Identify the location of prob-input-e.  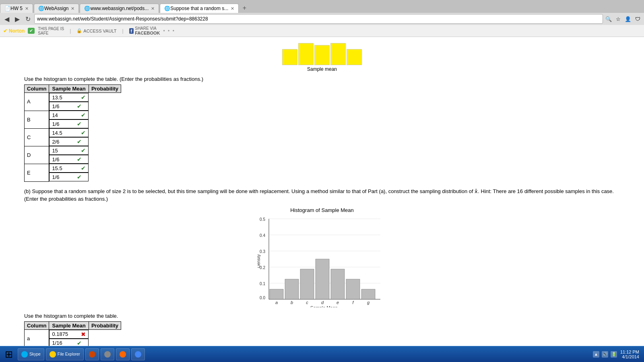
(64, 177).